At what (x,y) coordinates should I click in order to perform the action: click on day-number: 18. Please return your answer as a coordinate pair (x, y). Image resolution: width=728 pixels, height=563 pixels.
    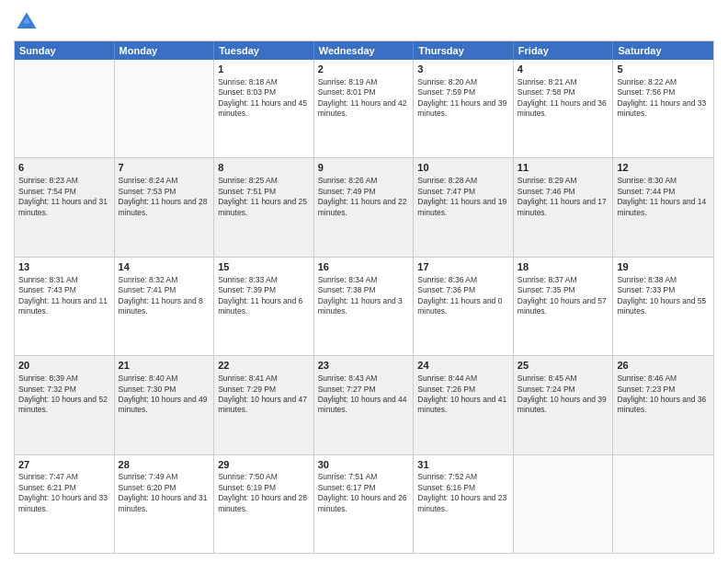
    Looking at the image, I should click on (563, 267).